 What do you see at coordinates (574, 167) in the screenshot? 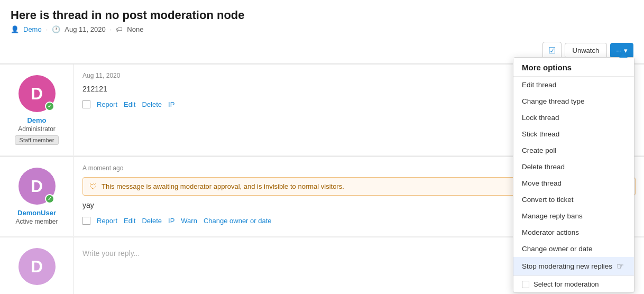
I see `dropdown-item-delete-thread: Delete thread` at bounding box center [574, 167].